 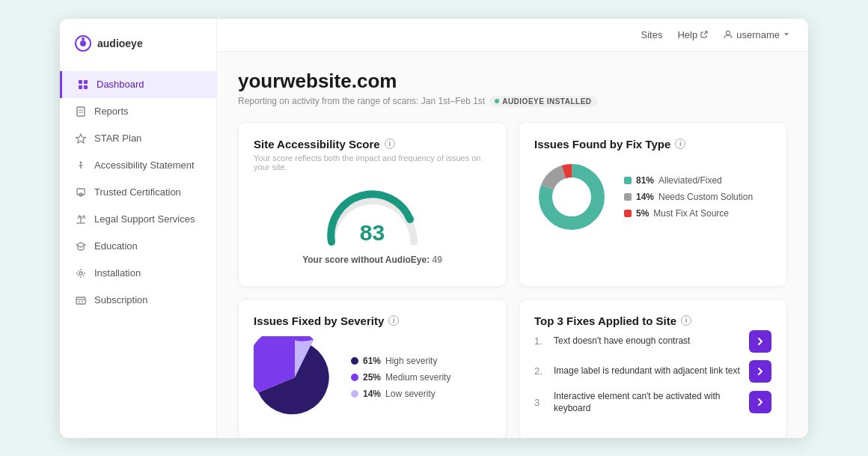 What do you see at coordinates (138, 273) in the screenshot?
I see `sidebar-item-installation: Installation` at bounding box center [138, 273].